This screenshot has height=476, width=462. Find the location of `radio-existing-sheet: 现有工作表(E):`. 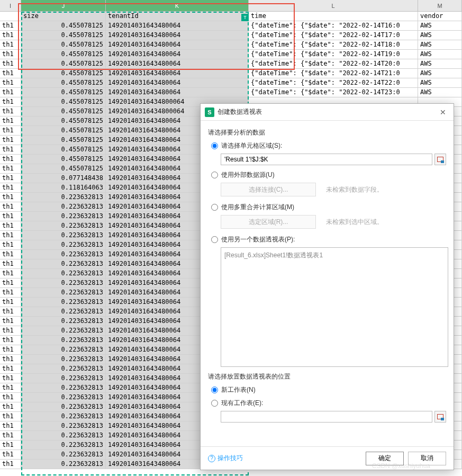

radio-existing-sheet: 现有工作表(E): is located at coordinates (329, 403).